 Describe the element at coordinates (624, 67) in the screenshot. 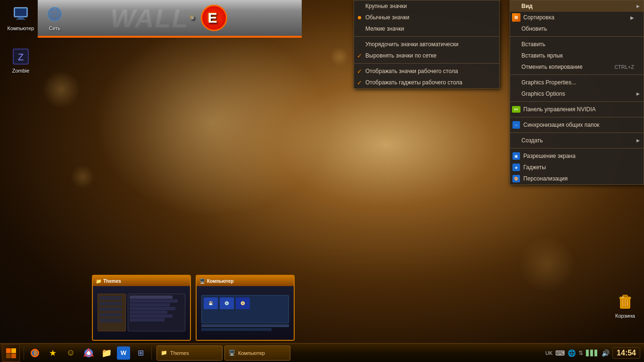

I see `cancel-copy-shortcut: CTRL+Z` at that location.